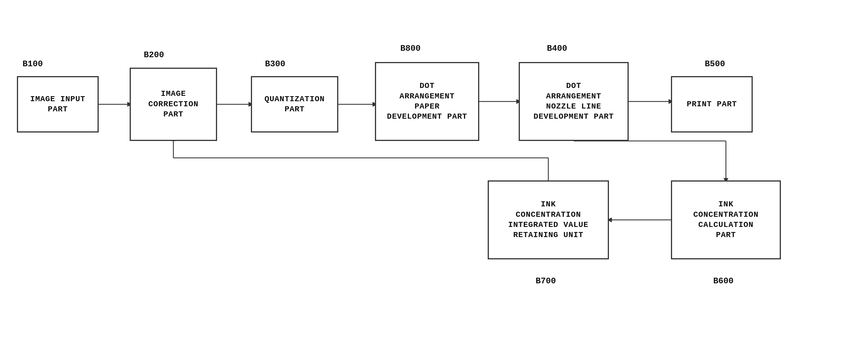 The height and width of the screenshot is (349, 868). Describe the element at coordinates (154, 55) in the screenshot. I see `label-b200: B200` at that location.